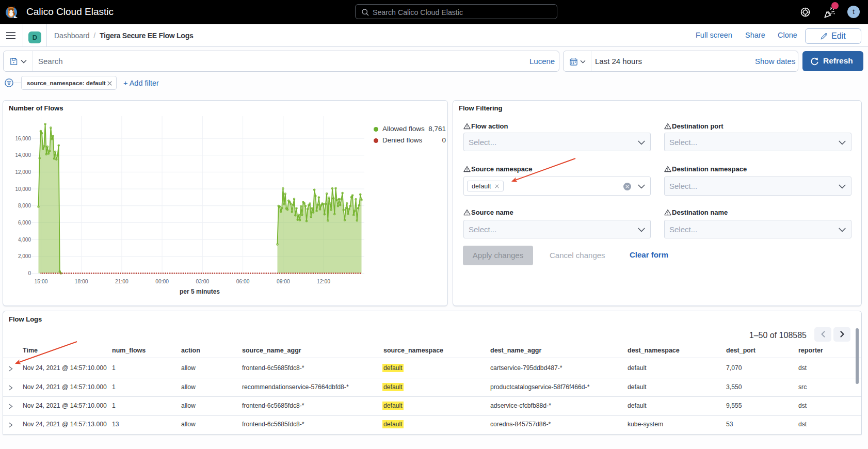 Image resolution: width=868 pixels, height=449 pixels. Describe the element at coordinates (25, 223) in the screenshot. I see `svg-text: 6,000` at that location.